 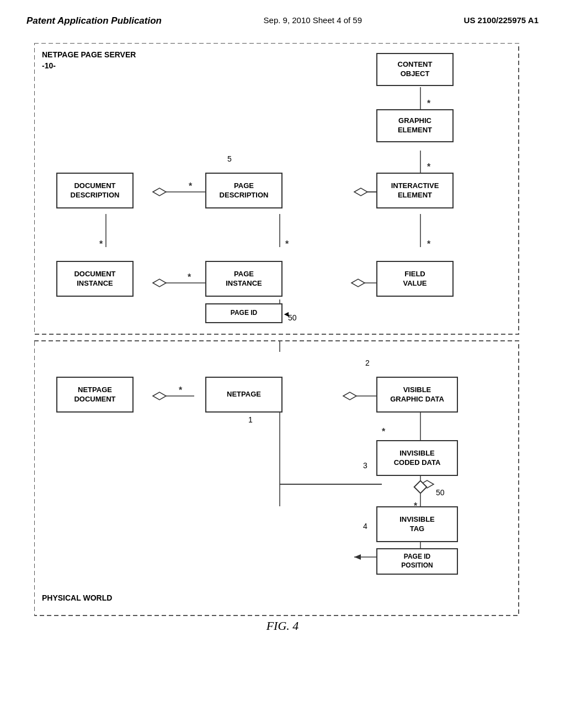 What do you see at coordinates (244, 313) in the screenshot?
I see `page-id-top-box: PAGE ID` at bounding box center [244, 313].